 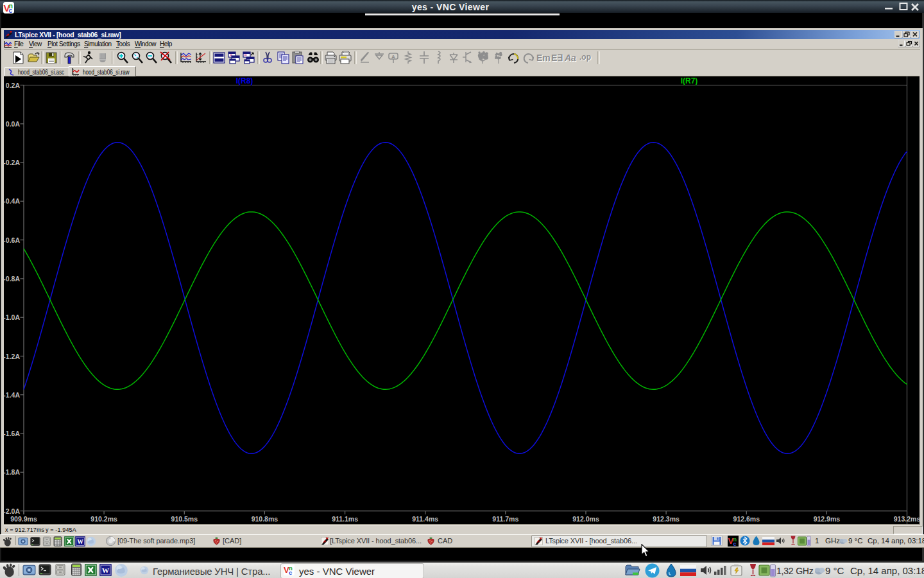 What do you see at coordinates (12, 434) in the screenshot?
I see `svg-text: -1.6A` at bounding box center [12, 434].